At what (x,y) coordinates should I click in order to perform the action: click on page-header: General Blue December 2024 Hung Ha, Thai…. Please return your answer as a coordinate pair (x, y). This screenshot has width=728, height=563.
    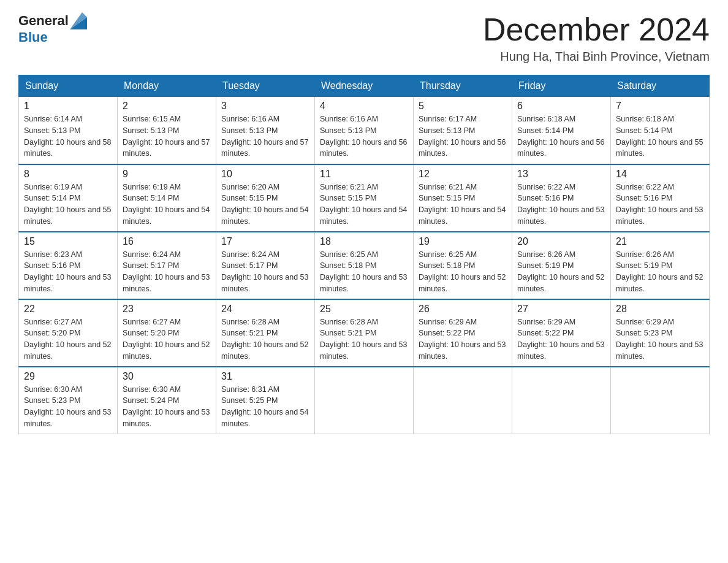
    Looking at the image, I should click on (364, 38).